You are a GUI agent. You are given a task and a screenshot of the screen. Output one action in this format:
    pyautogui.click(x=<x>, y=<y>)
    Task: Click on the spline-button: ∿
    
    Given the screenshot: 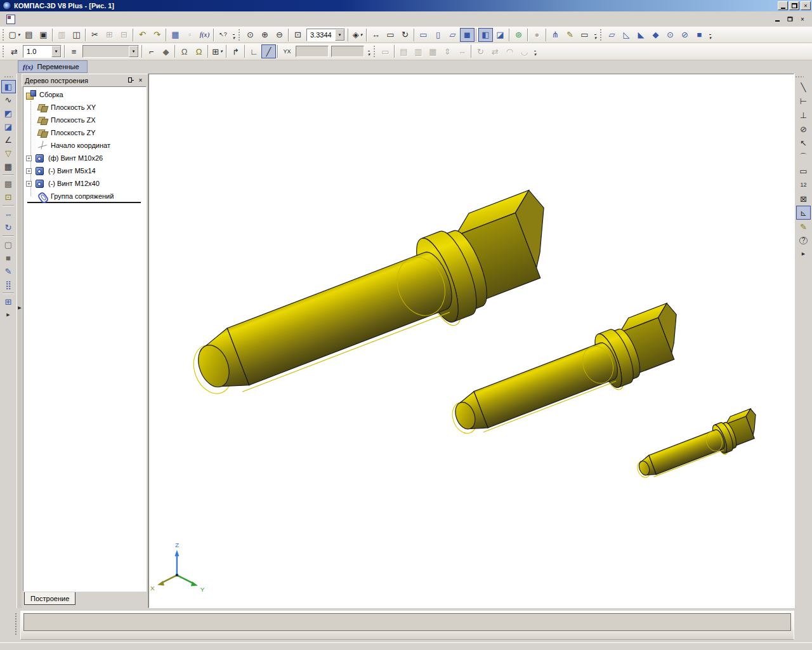 What is the action you would take?
    pyautogui.click(x=9, y=100)
    